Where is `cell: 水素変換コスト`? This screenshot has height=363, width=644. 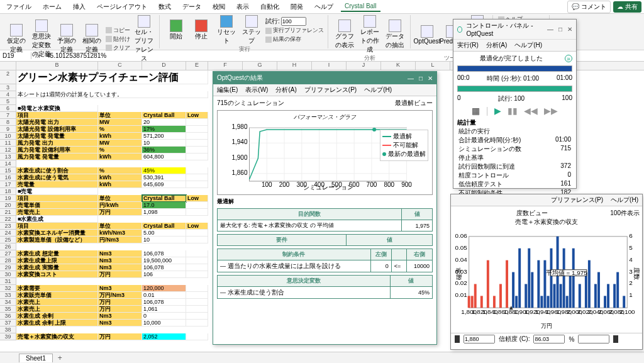
cell: 水素変換コスト is located at coordinates (57, 274).